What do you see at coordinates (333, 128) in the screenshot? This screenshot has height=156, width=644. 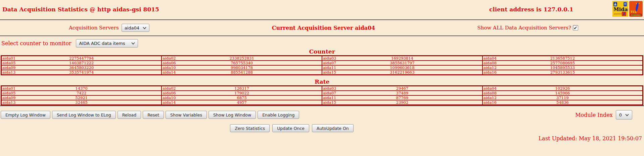 I see `autoupdate-on-button: AutoUpdate On` at bounding box center [333, 128].